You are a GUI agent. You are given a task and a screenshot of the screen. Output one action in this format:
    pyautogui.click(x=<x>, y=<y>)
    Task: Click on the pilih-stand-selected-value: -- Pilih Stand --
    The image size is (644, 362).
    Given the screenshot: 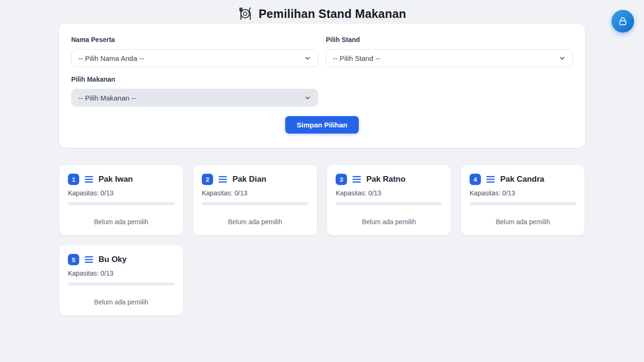 What is the action you would take?
    pyautogui.click(x=356, y=59)
    